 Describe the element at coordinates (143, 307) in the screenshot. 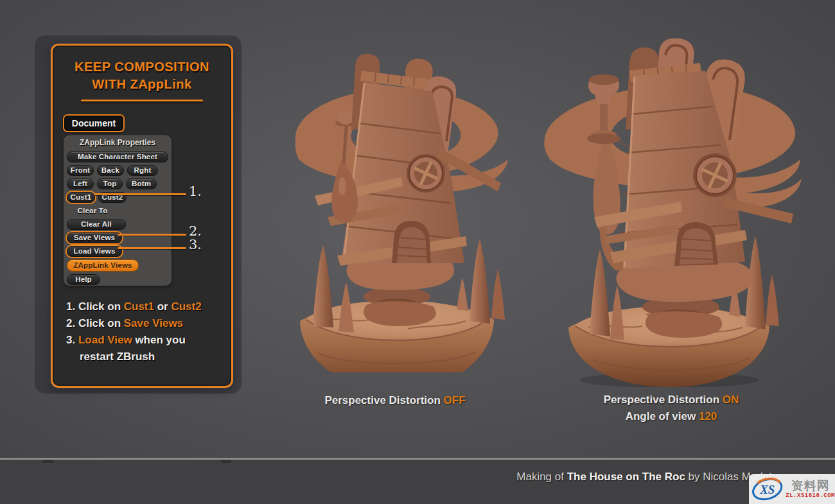

I see `instruction-step-1: 1. Click on Cust1 or Cust2` at that location.